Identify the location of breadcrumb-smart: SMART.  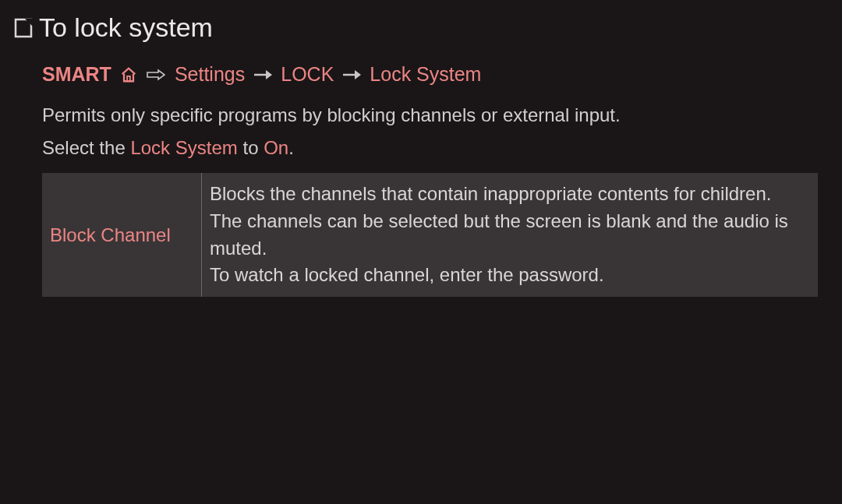
(76, 75).